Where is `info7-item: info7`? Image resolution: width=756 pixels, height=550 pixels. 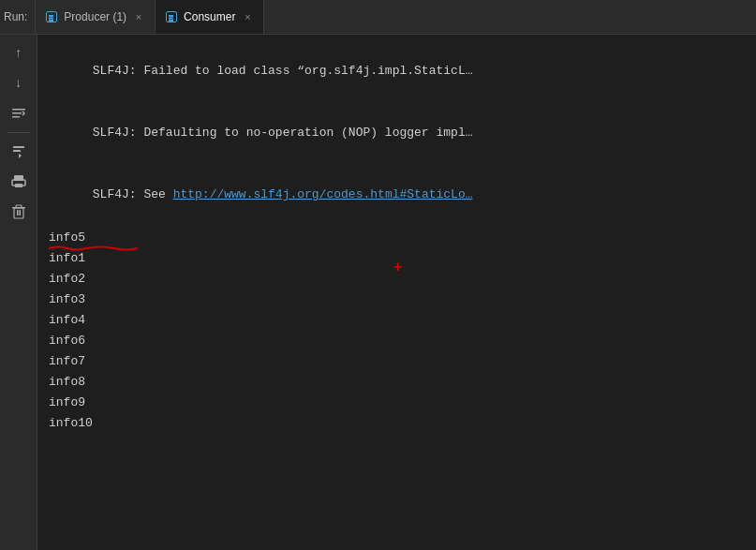
info7-item: info7 is located at coordinates (397, 362).